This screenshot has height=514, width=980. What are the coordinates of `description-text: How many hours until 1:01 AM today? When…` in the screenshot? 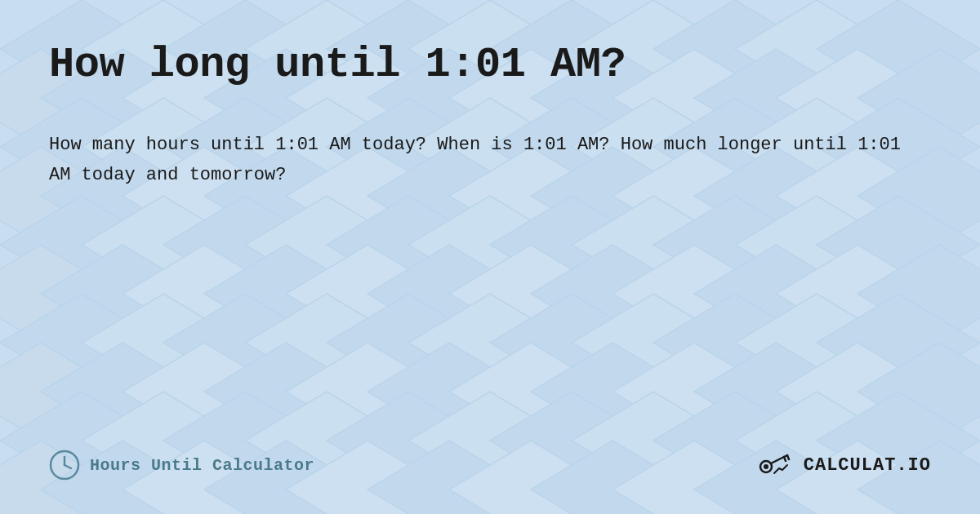 It's located at (478, 160).